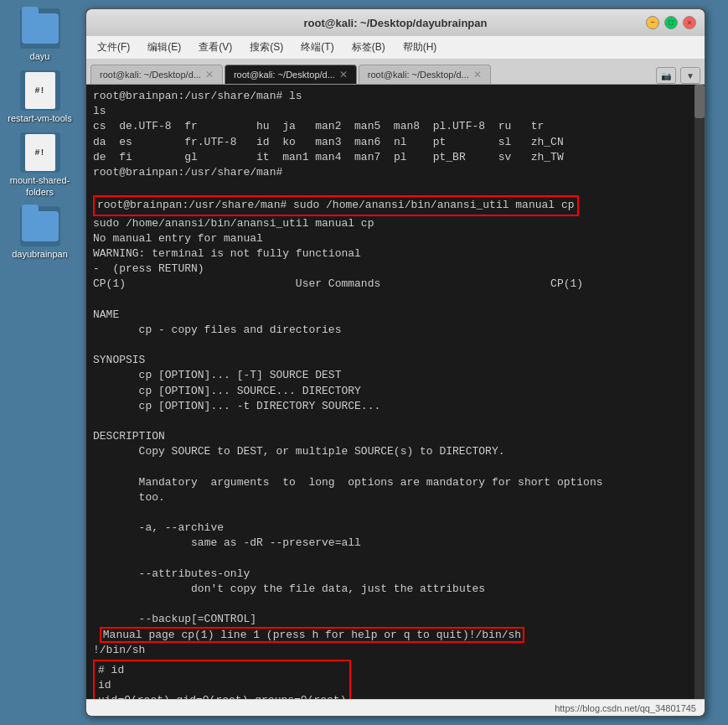  I want to click on desktop-icon-dayu-label: dayu, so click(40, 57).